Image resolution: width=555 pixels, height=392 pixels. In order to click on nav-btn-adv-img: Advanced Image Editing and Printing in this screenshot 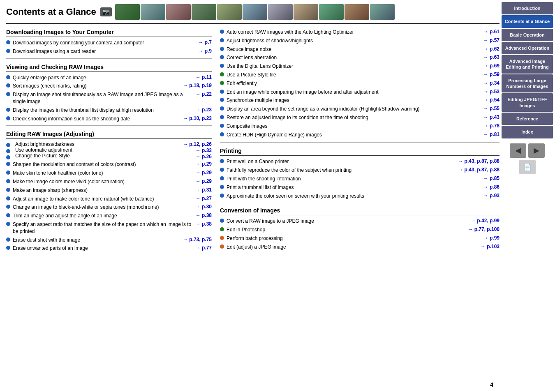, I will do `click(527, 64)`.